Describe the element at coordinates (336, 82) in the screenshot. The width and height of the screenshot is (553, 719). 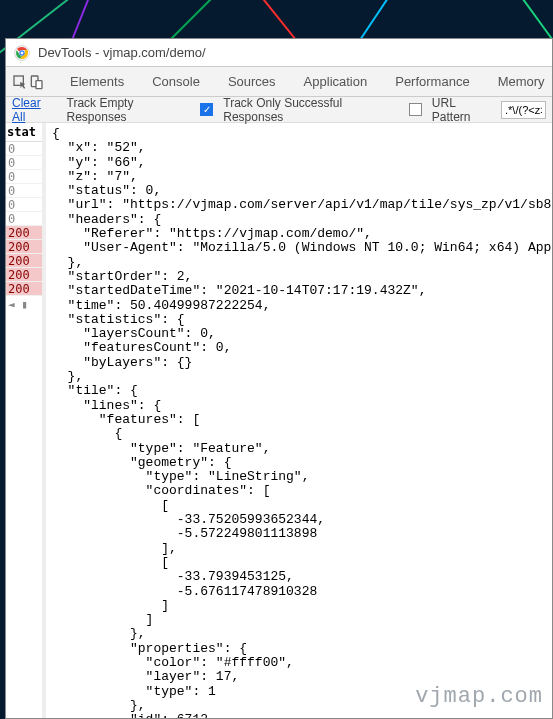
I see `tab-application: Application` at that location.